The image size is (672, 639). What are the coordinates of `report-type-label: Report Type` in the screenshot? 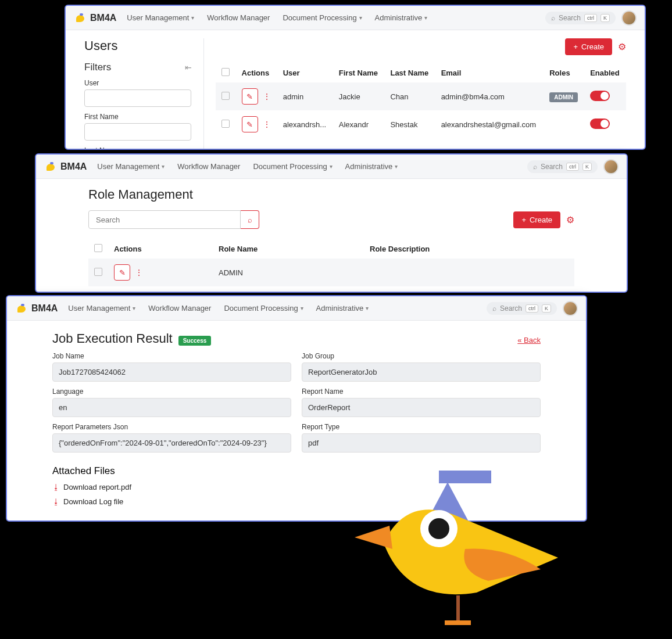 It's located at (421, 427).